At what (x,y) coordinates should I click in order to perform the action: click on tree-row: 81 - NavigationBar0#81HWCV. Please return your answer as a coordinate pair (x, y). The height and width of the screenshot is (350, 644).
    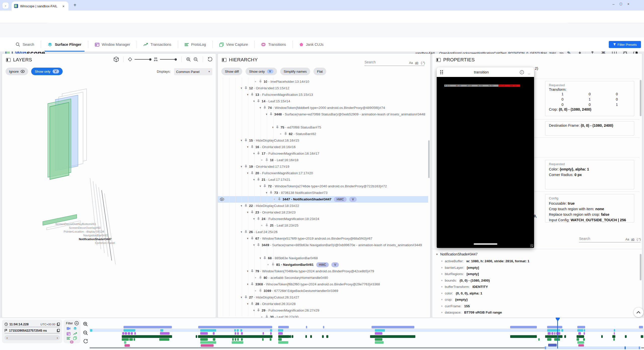
    Looking at the image, I should click on (323, 265).